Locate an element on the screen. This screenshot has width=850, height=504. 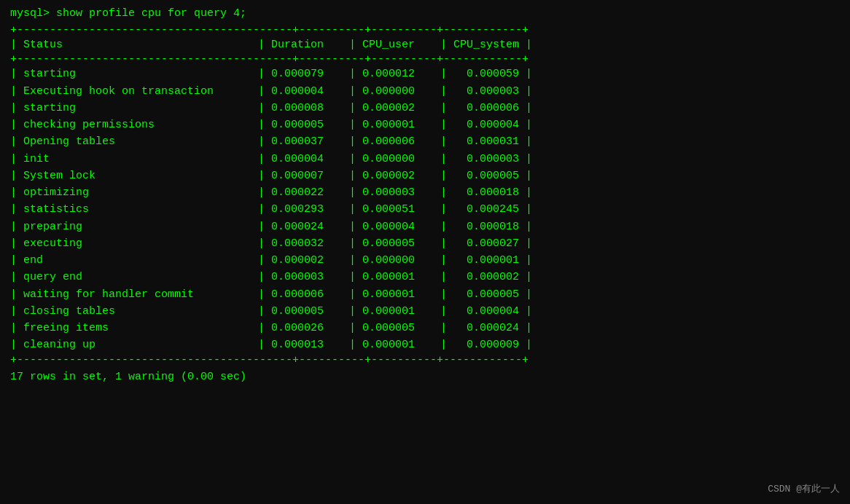
cell-status: | optimizing is located at coordinates (134, 192).